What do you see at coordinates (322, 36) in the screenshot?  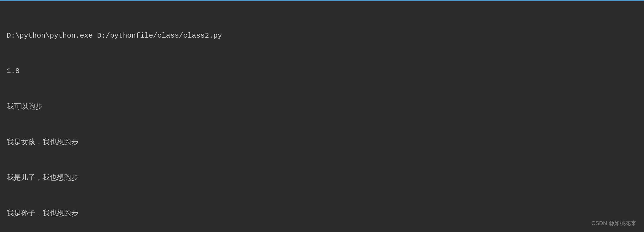 I see `cmd-line: D:\python\python.exe D:/pythonfile/class…` at bounding box center [322, 36].